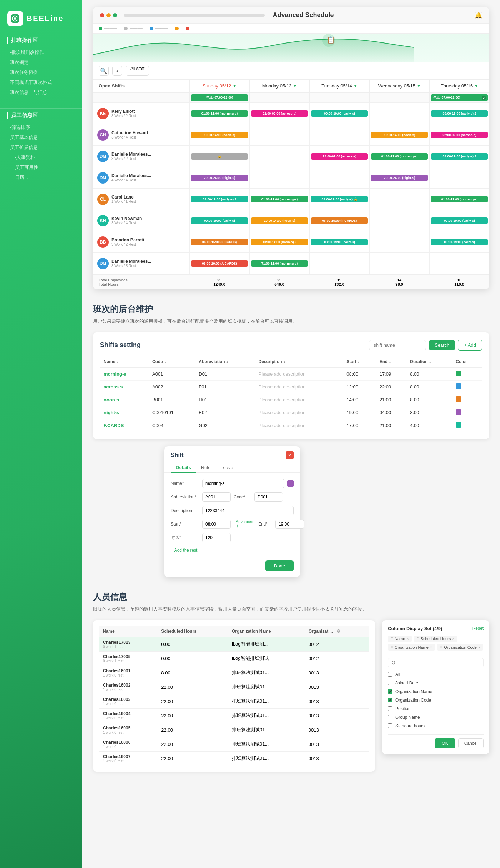 Image resolution: width=500 pixels, height=868 pixels. What do you see at coordinates (460, 647) in the screenshot?
I see `col-tag-3: ⠿Organization Code×` at bounding box center [460, 647].